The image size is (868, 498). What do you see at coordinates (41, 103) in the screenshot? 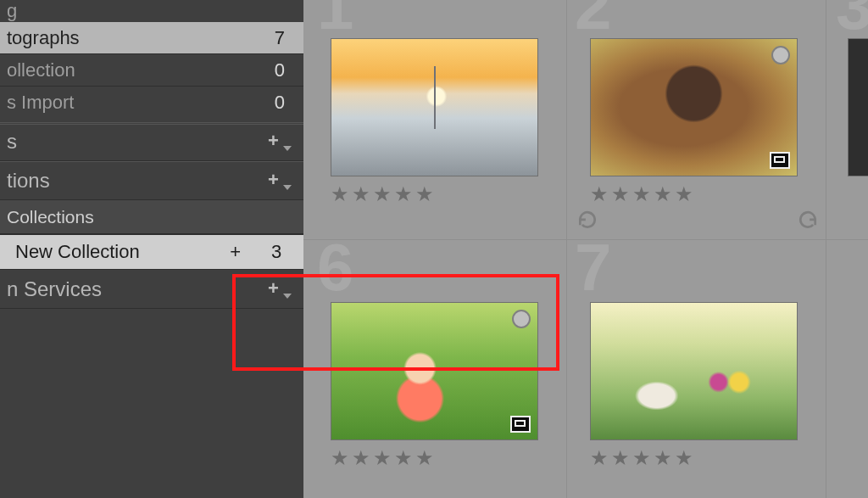
I see `catalog-item-label: s Import` at bounding box center [41, 103].